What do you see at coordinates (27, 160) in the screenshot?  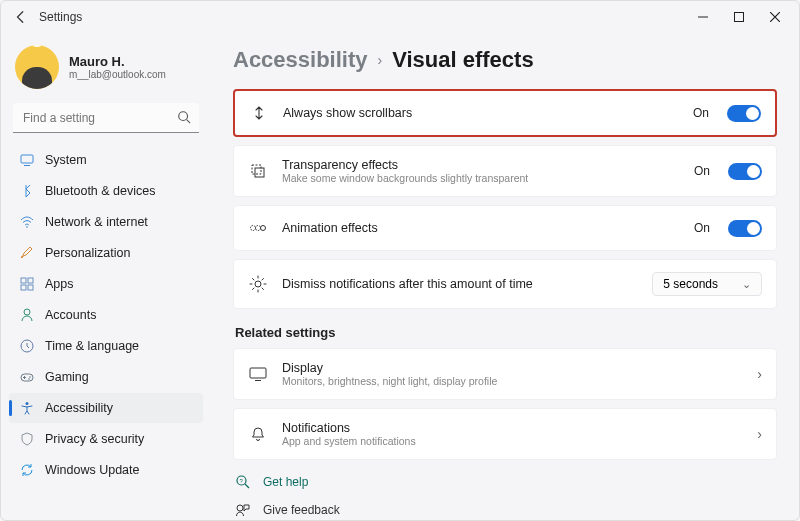 I see `system-icon` at bounding box center [27, 160].